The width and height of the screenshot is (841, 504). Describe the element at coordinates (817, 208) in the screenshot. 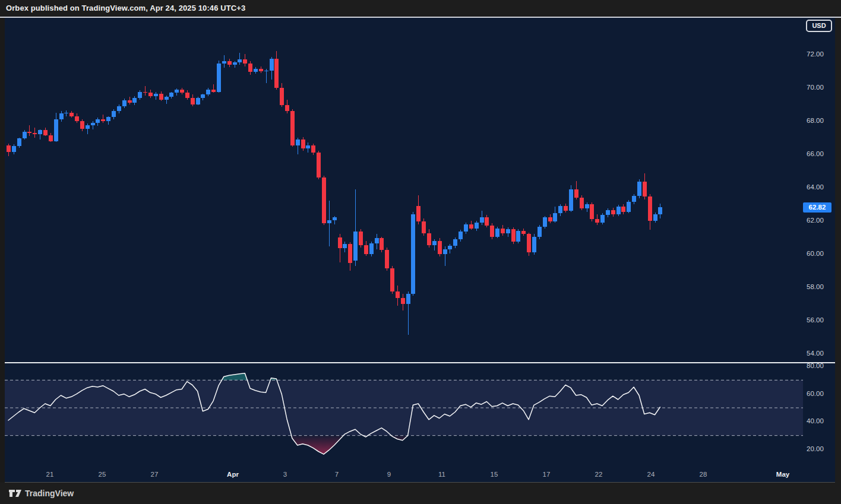

I see `last-price-label: 62.82` at that location.